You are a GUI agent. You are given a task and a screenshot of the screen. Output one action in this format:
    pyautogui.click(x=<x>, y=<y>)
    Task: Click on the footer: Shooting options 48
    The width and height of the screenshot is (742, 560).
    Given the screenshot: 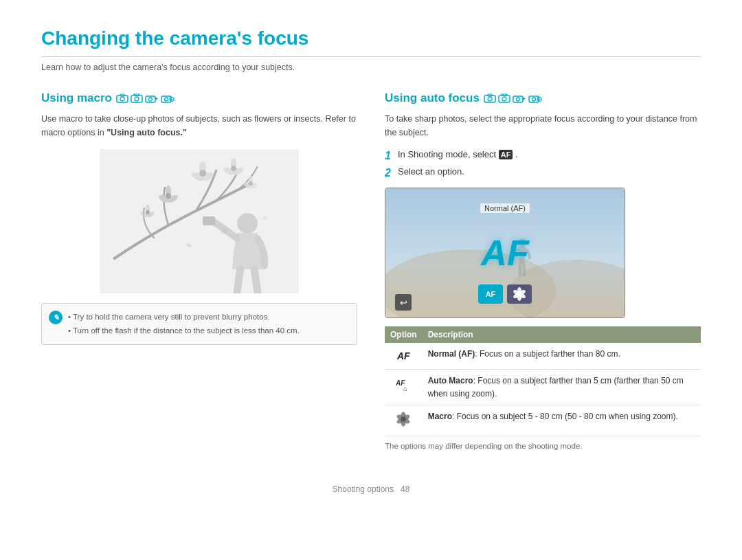 What is the action you would take?
    pyautogui.click(x=371, y=486)
    